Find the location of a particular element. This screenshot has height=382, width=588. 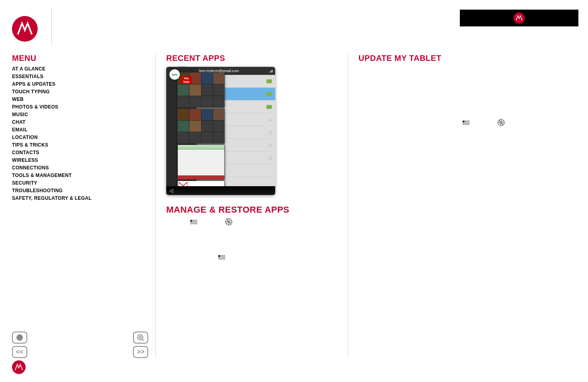

menu-item-email: EMAIL is located at coordinates (52, 130).